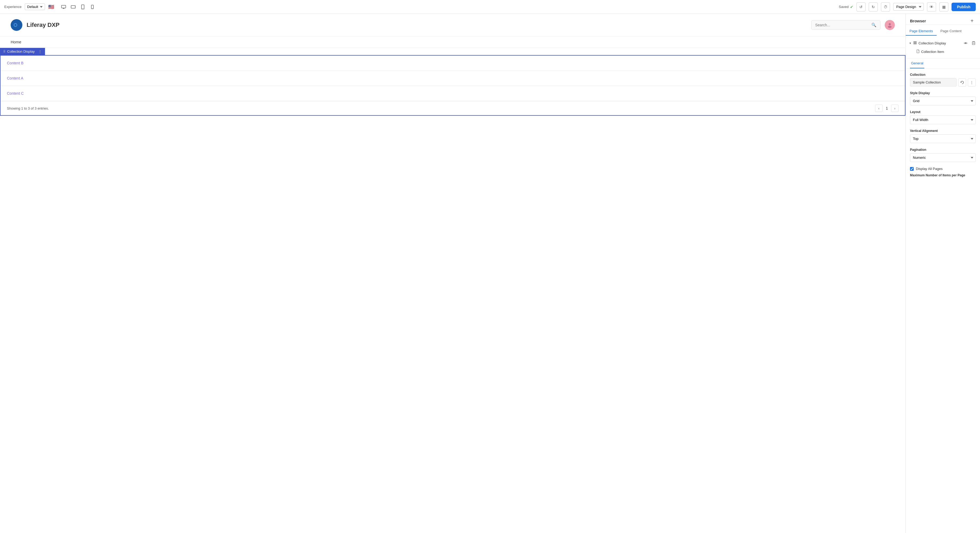 The image size is (980, 533). What do you see at coordinates (943, 150) in the screenshot?
I see `pagination-label: Pagination` at bounding box center [943, 150].